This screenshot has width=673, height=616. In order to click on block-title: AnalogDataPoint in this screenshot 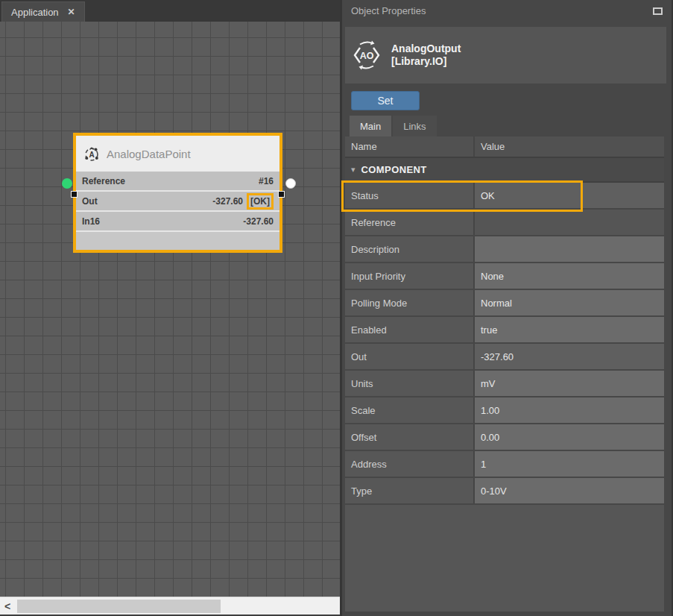, I will do `click(149, 154)`.